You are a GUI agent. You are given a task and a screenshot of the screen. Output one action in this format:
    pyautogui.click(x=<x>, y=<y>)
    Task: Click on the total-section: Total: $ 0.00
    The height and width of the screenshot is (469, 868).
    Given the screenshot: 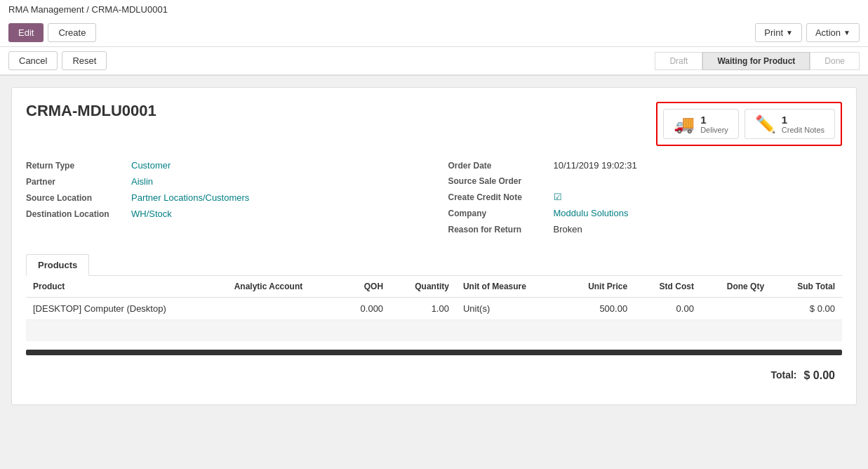 What is the action you would take?
    pyautogui.click(x=434, y=376)
    